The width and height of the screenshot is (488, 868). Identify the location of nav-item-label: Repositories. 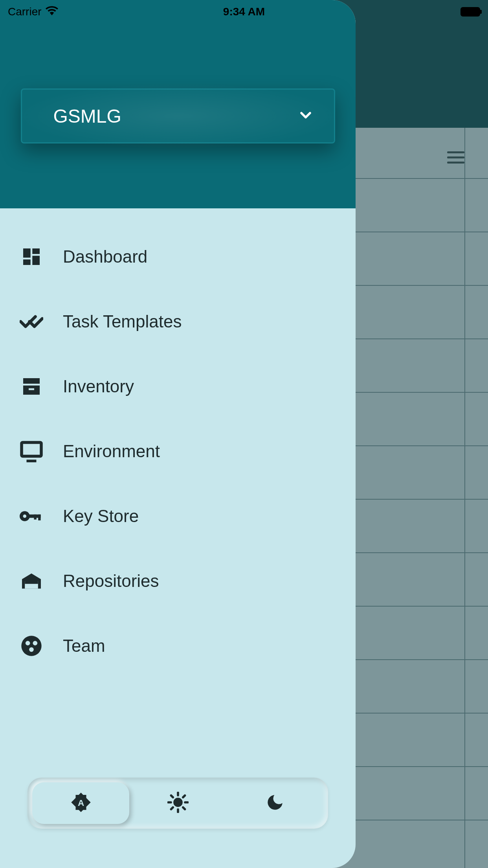
(111, 581).